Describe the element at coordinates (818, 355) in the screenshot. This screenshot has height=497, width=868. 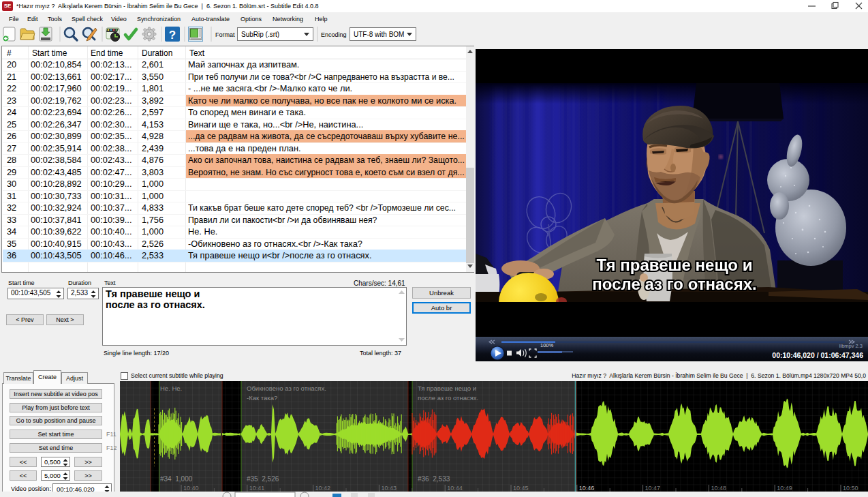
I see `svg-text: 00:10:46,020 / 01:06:47,346` at that location.